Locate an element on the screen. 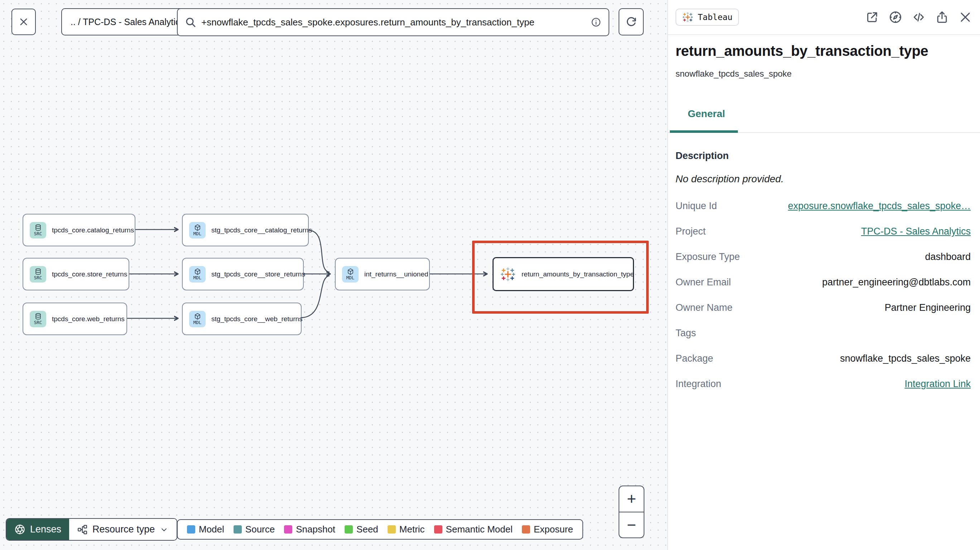 This screenshot has width=980, height=550. field-row-project: Project TPC-DS - Sales Analytics is located at coordinates (823, 231).